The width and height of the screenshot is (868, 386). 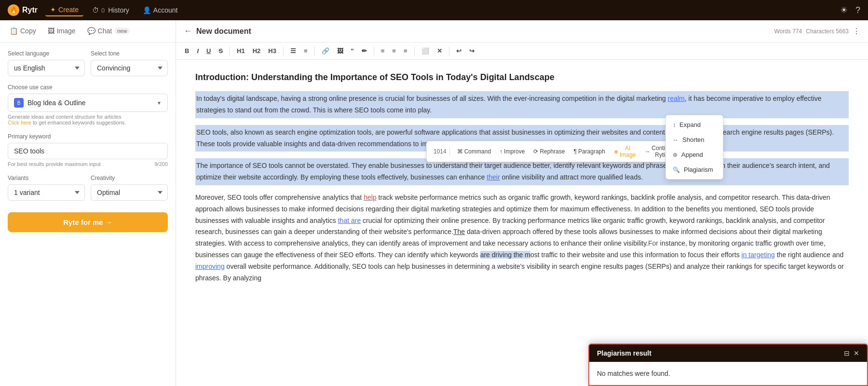 I want to click on h2-button: H2, so click(x=257, y=51).